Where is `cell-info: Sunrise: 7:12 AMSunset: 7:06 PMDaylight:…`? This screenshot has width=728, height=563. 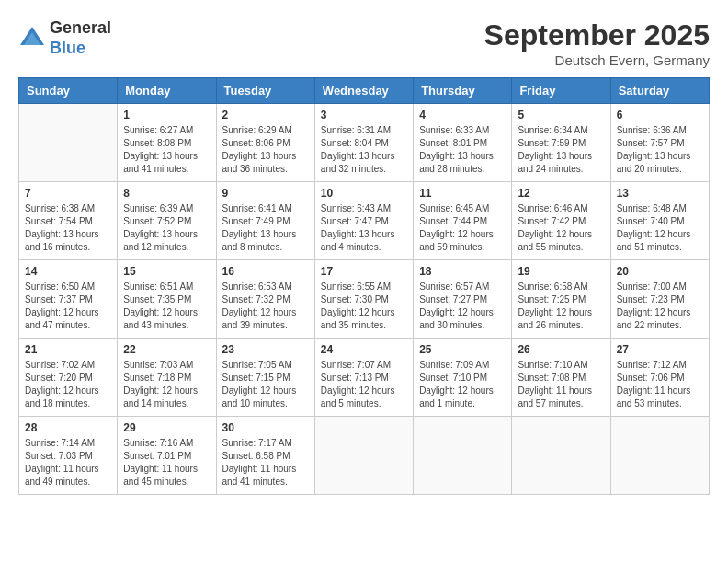
cell-info: Sunrise: 7:12 AMSunset: 7:06 PMDaylight:… is located at coordinates (660, 385).